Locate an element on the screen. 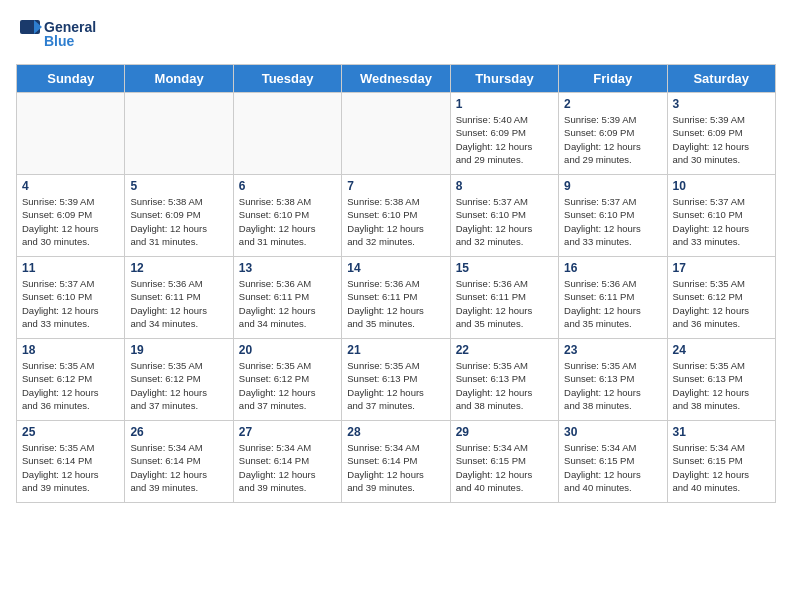  calendar-cell: 2Sunrise: 5:39 AM Sunset: 6:09 PM Daylig… is located at coordinates (613, 134).